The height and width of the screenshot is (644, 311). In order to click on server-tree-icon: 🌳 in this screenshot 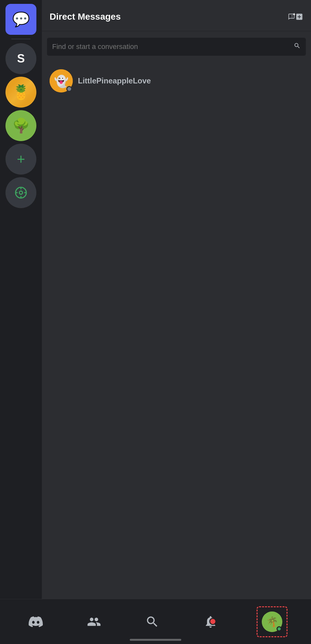, I will do `click(21, 126)`.